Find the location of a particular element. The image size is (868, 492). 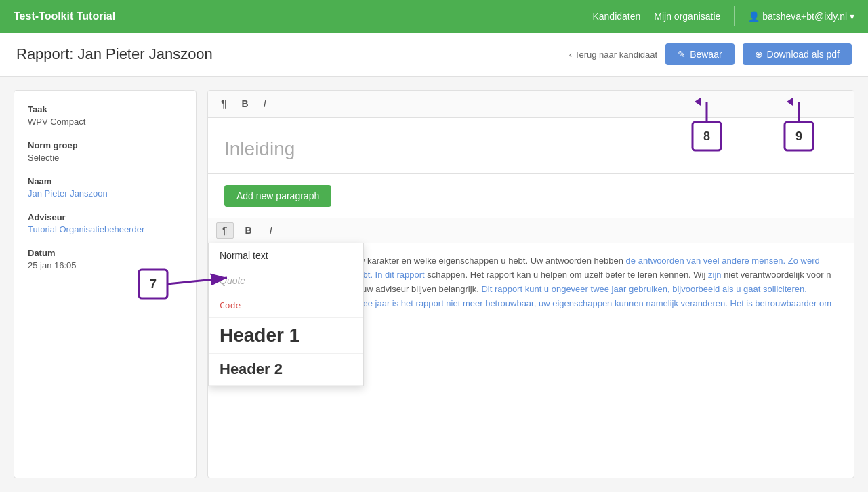

sidebar-datum-label: Datum is located at coordinates (105, 253).